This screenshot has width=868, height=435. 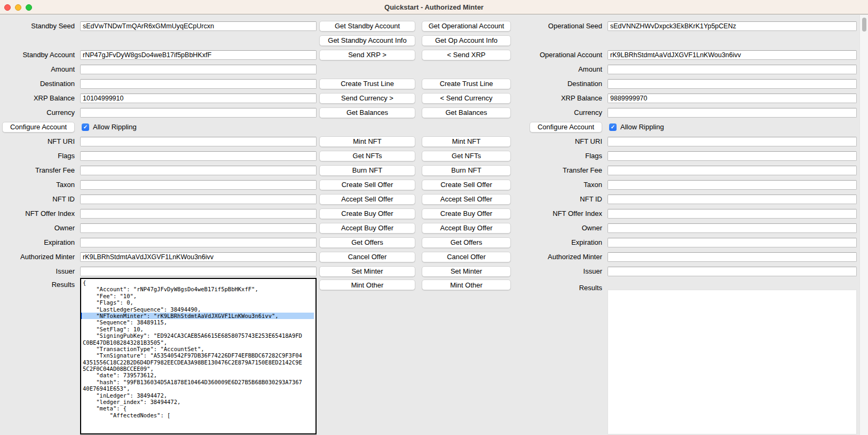 I want to click on amount-standby-label: Amount, so click(x=63, y=69).